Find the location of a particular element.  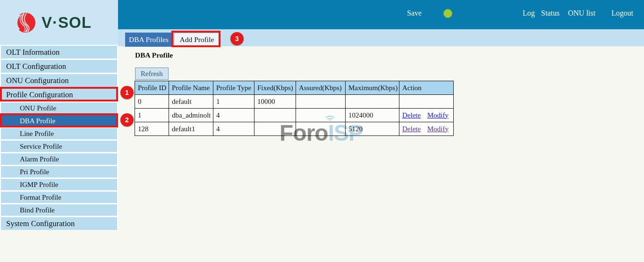

sidebar-item-olt-information: OLT Information is located at coordinates (59, 52).